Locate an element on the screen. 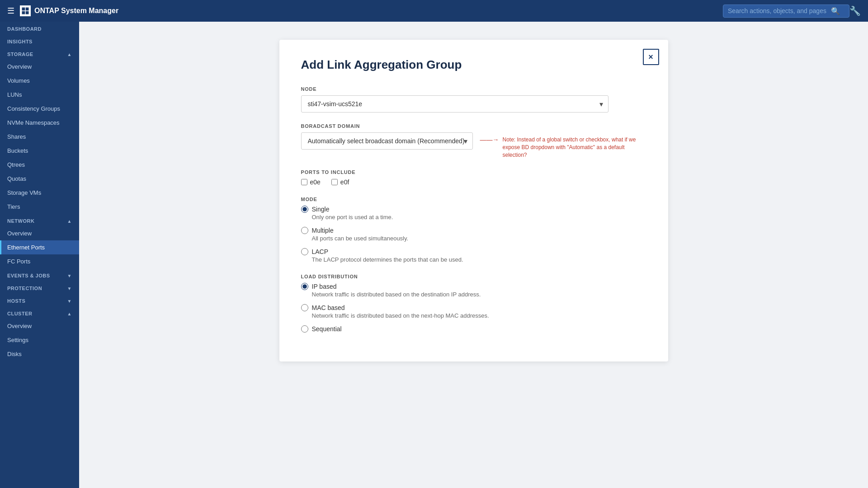  load-ip-item: IP based Network traffic is distributed … is located at coordinates (474, 290).